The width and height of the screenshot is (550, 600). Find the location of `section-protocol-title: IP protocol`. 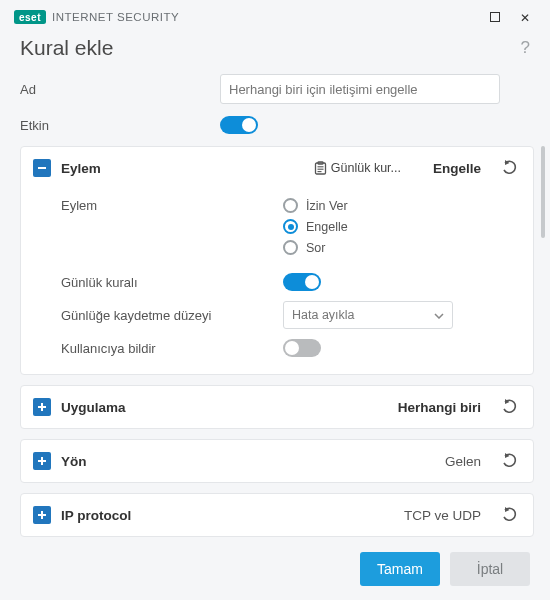

section-protocol-title: IP protocol is located at coordinates (96, 516).